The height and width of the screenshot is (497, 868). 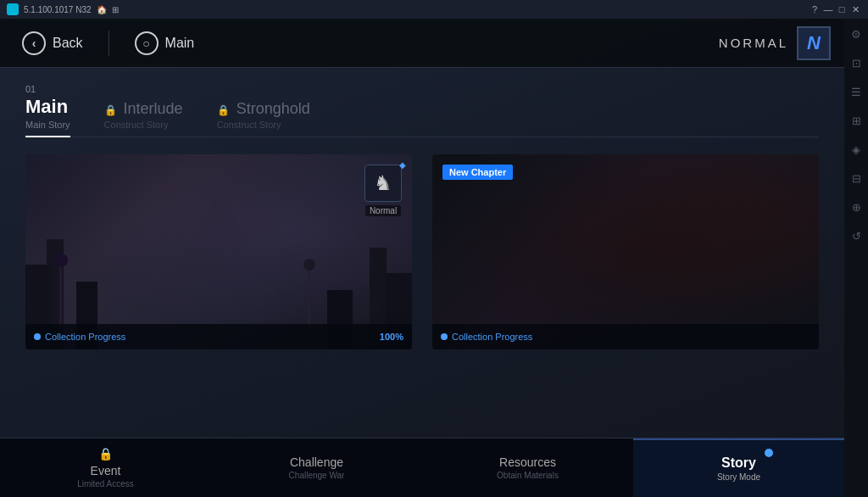 I want to click on figure-left, so click(x=61, y=296).